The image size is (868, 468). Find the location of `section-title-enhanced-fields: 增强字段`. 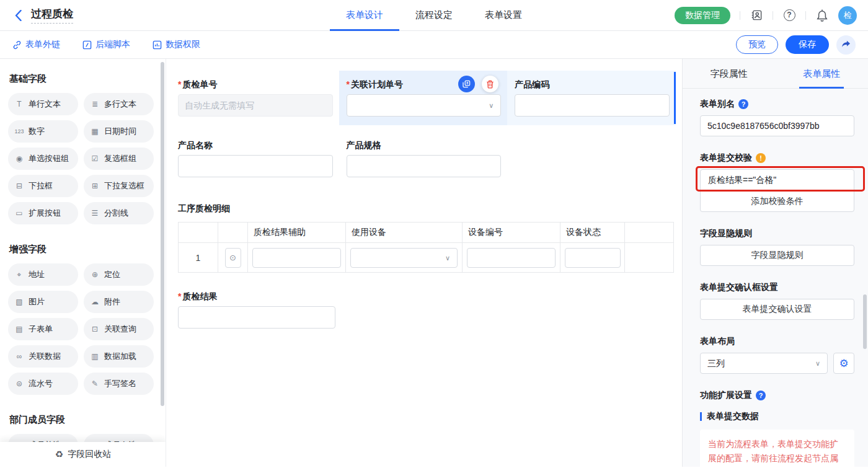

section-title-enhanced-fields: 增强字段 is located at coordinates (87, 249).